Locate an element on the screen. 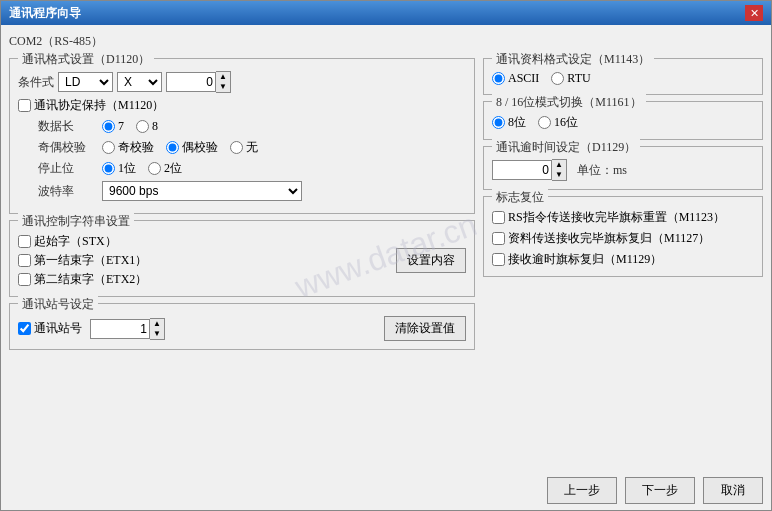 The width and height of the screenshot is (772, 511). condition-x-select: X Y M is located at coordinates (140, 82).